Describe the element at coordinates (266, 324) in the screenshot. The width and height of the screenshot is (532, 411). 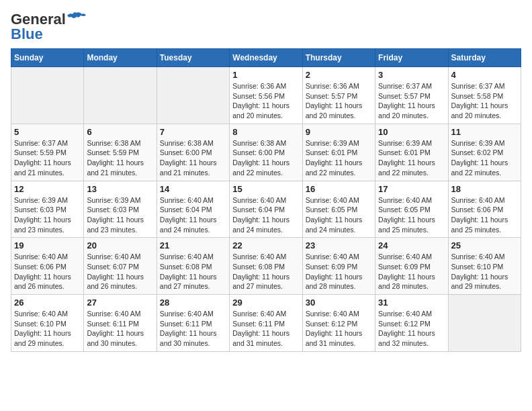
I see `calendar-week-row: 26Sunrise: 6:40 AMSunset: 6:10 PMDayligh…` at that location.